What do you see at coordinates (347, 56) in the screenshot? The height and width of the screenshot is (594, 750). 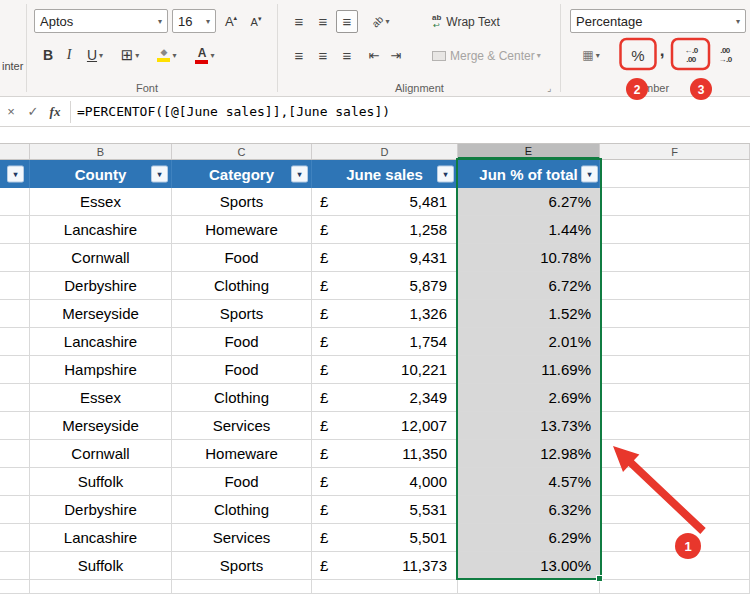 I see `align-right-button: ≡` at bounding box center [347, 56].